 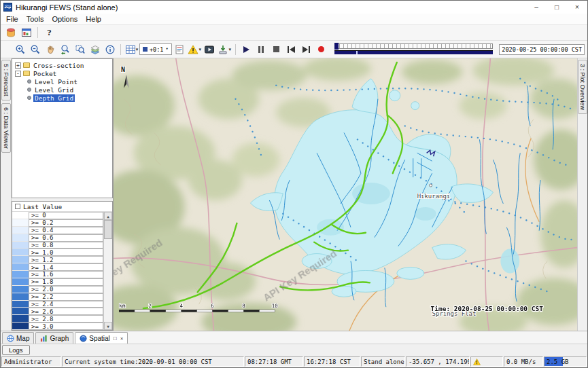 What do you see at coordinates (583, 87) in the screenshot?
I see `tab-plot-overview: 3 : Plot Overview` at bounding box center [583, 87].